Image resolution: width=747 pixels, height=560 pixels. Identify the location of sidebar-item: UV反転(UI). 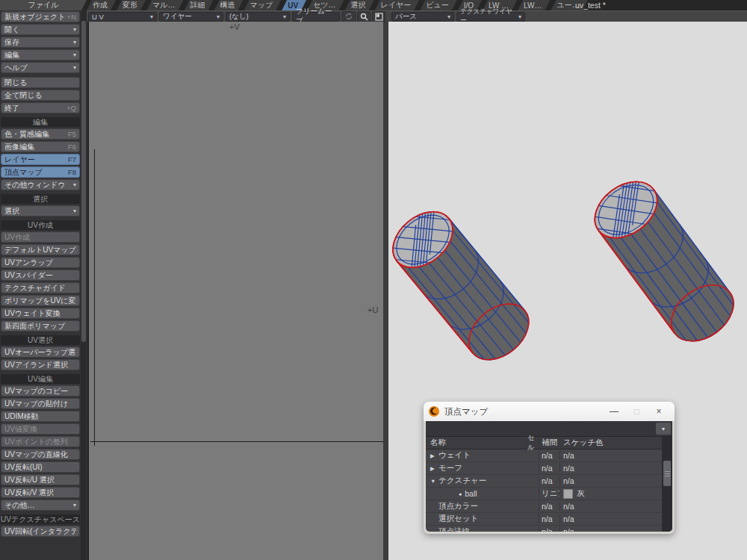
(40, 467).